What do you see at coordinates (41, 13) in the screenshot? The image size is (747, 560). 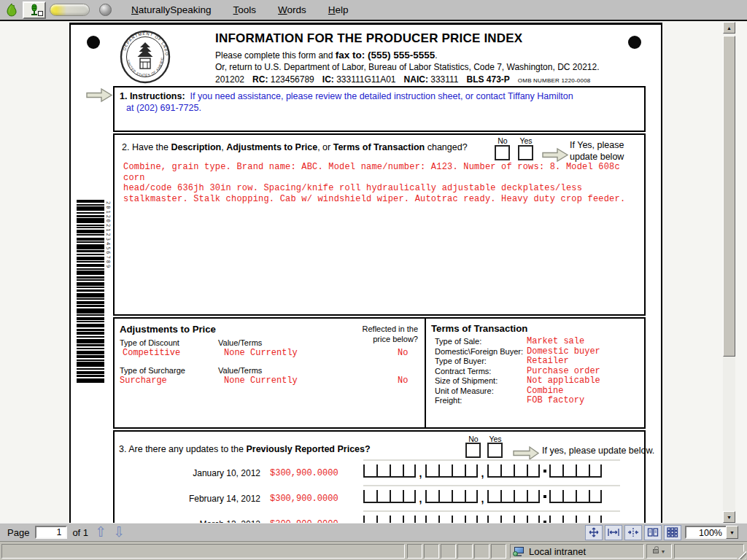 I see `mic-status-square` at bounding box center [41, 13].